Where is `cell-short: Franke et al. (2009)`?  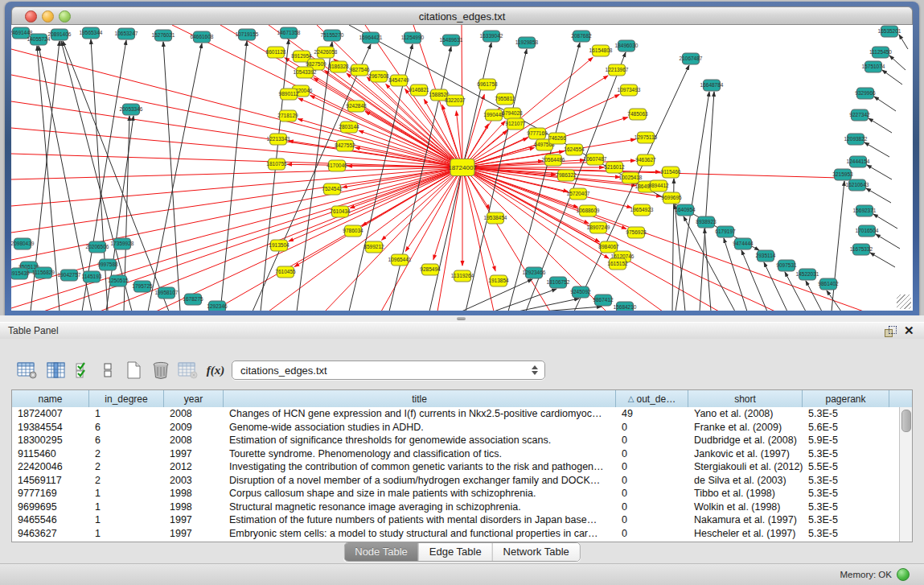
cell-short: Franke et al. (2009) is located at coordinates (745, 428).